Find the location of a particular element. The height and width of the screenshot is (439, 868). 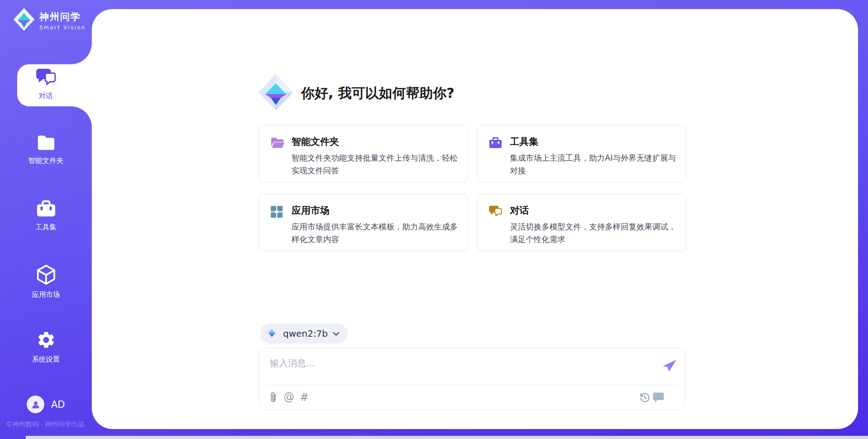

copyright-text: ©神州数码 · 神州问学出品 is located at coordinates (45, 425).